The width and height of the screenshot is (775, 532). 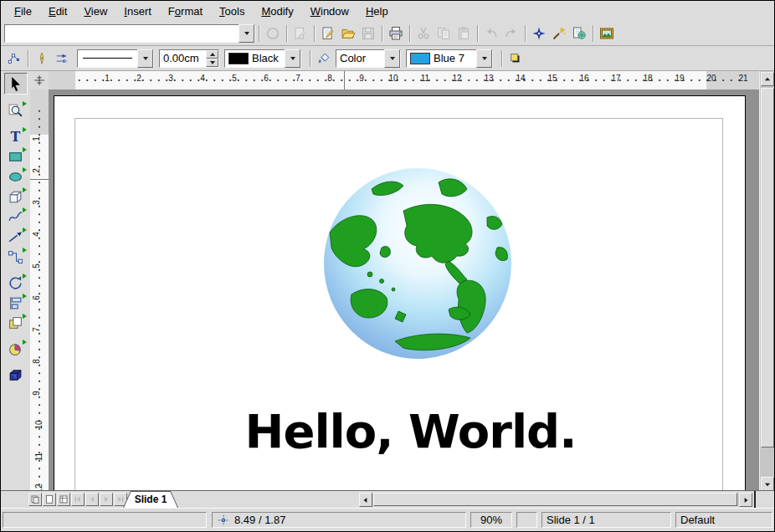 I want to click on status-modified-panel, so click(x=527, y=520).